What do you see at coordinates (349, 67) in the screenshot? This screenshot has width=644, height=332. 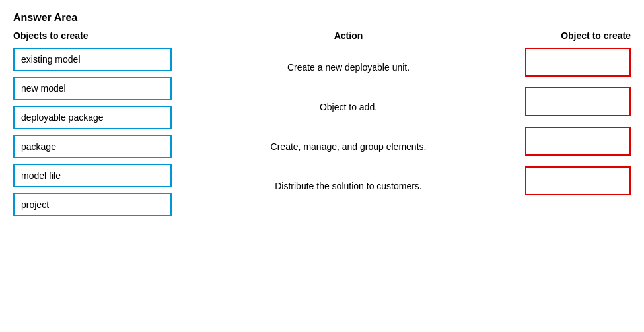 I see `action-item: Create a new deployable unit.` at bounding box center [349, 67].